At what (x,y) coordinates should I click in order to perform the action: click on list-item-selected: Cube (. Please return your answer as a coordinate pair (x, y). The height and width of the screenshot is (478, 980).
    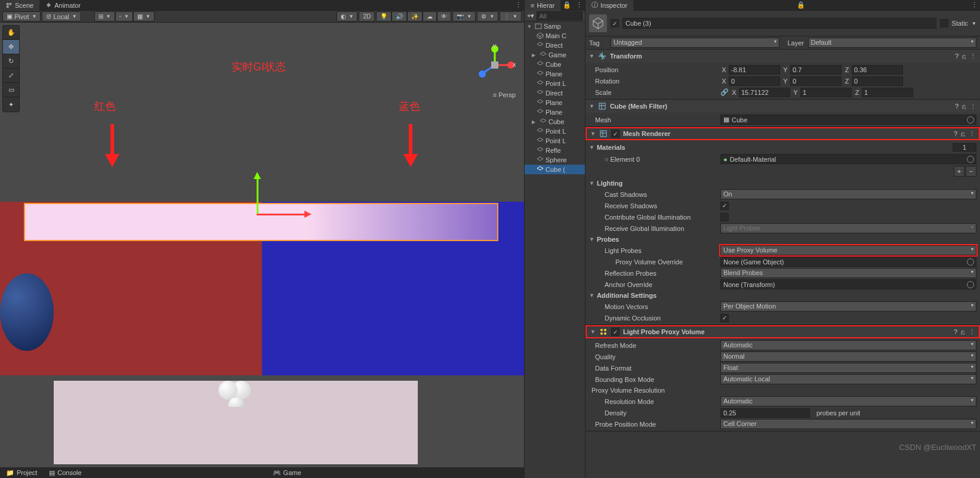
    Looking at the image, I should click on (555, 169).